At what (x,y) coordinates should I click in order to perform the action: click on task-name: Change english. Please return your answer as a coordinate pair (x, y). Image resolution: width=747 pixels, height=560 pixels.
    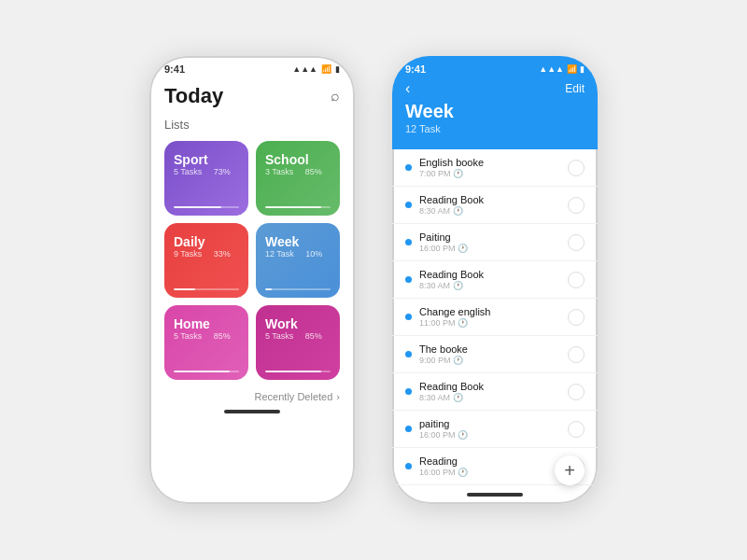
    Looking at the image, I should click on (489, 312).